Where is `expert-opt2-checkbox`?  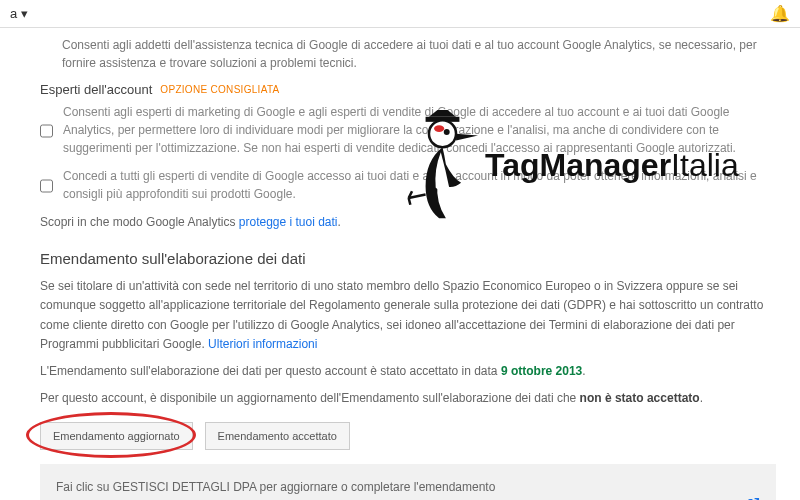
expert-opt2-checkbox is located at coordinates (46, 186).